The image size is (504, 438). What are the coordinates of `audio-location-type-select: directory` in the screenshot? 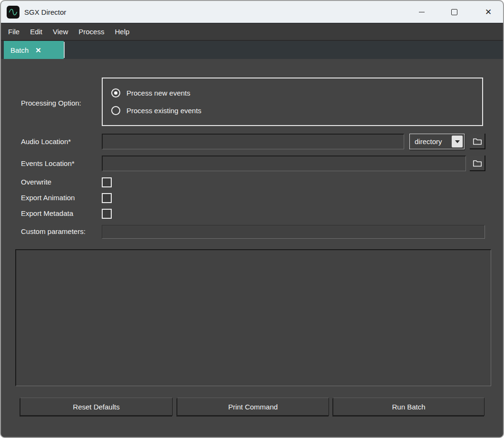 It's located at (437, 142).